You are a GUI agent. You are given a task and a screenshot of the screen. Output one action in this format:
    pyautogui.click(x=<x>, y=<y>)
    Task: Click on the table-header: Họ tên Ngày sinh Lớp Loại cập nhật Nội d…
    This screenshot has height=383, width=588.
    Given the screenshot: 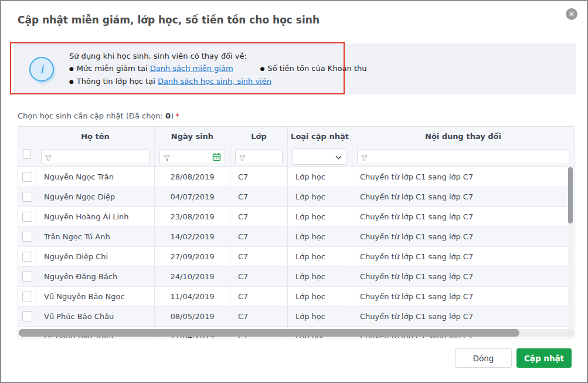 What is the action you would take?
    pyautogui.click(x=296, y=147)
    